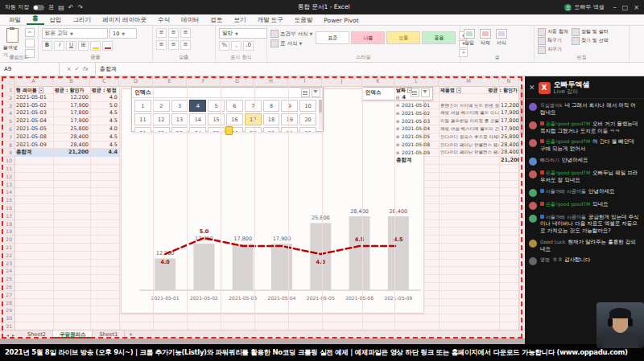  I want to click on sheet-tab-쿠팡원피스: 쿠팡원피스, so click(73, 334).